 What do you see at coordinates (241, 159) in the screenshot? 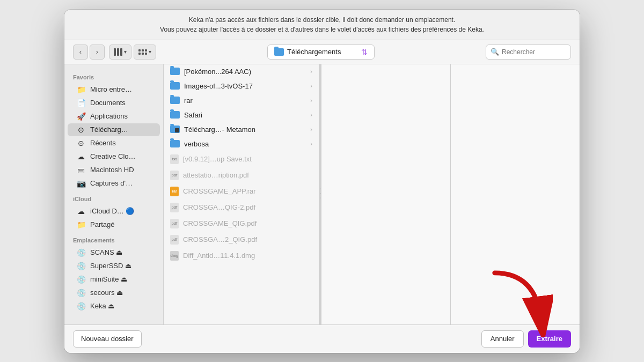
I see `list-item: txt [v0.9.12]…up Save.txt` at bounding box center [241, 159].